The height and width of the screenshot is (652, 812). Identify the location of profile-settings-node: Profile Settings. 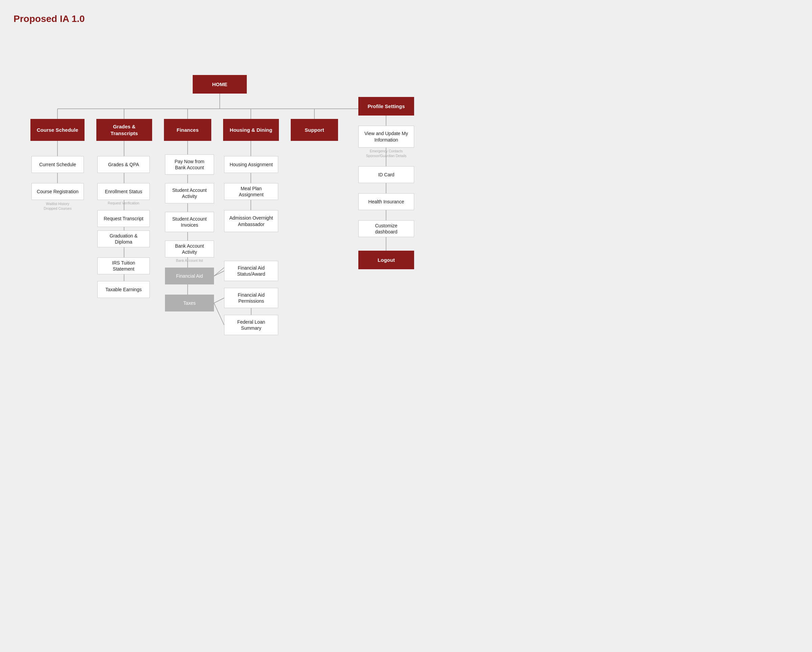
(386, 106).